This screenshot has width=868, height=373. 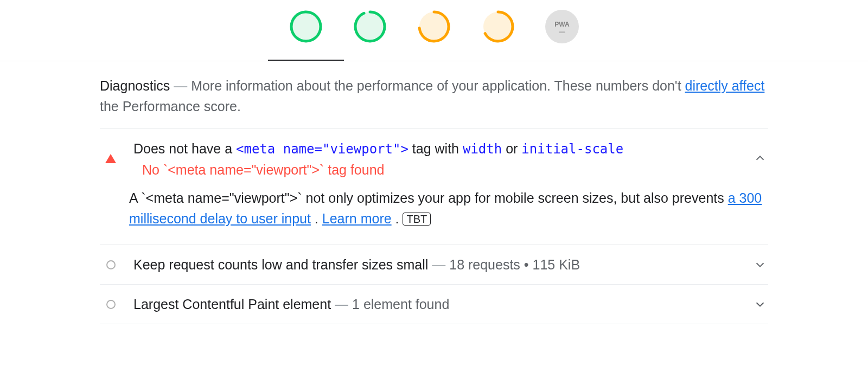 What do you see at coordinates (170, 106) in the screenshot?
I see `diagnostics-desc-suffix: the Performance score.` at bounding box center [170, 106].